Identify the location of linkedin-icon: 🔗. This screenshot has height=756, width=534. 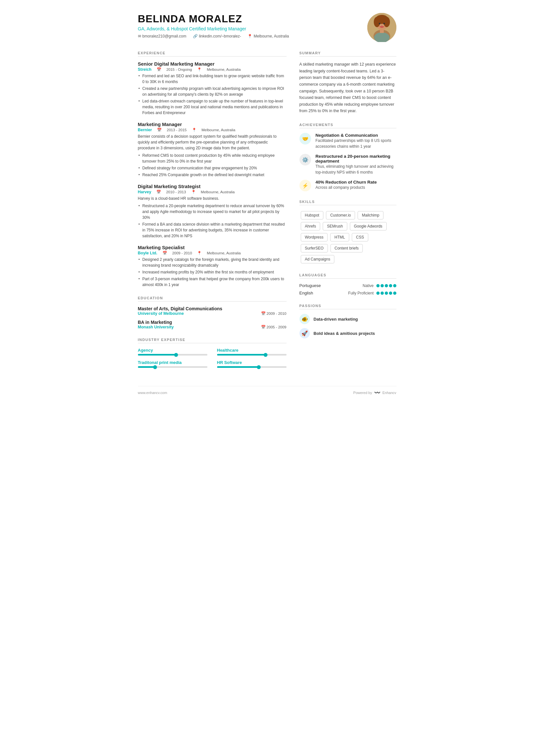
(195, 36).